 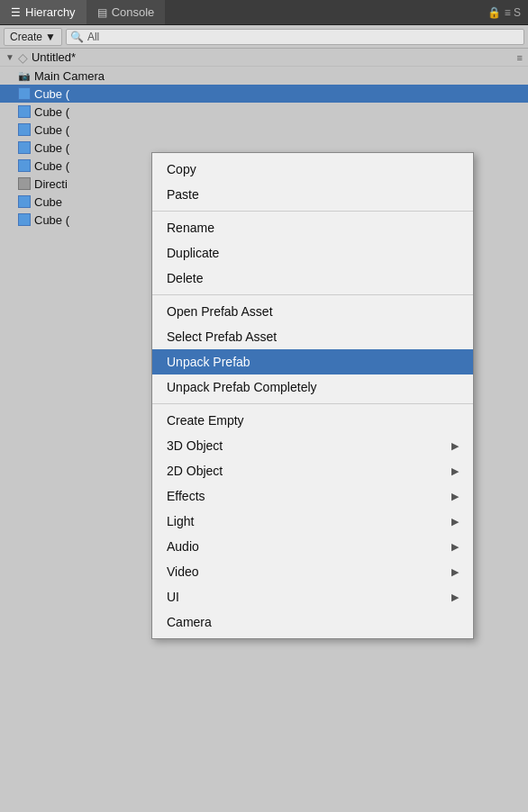 I want to click on menu-item-copy: Copy, so click(x=313, y=169).